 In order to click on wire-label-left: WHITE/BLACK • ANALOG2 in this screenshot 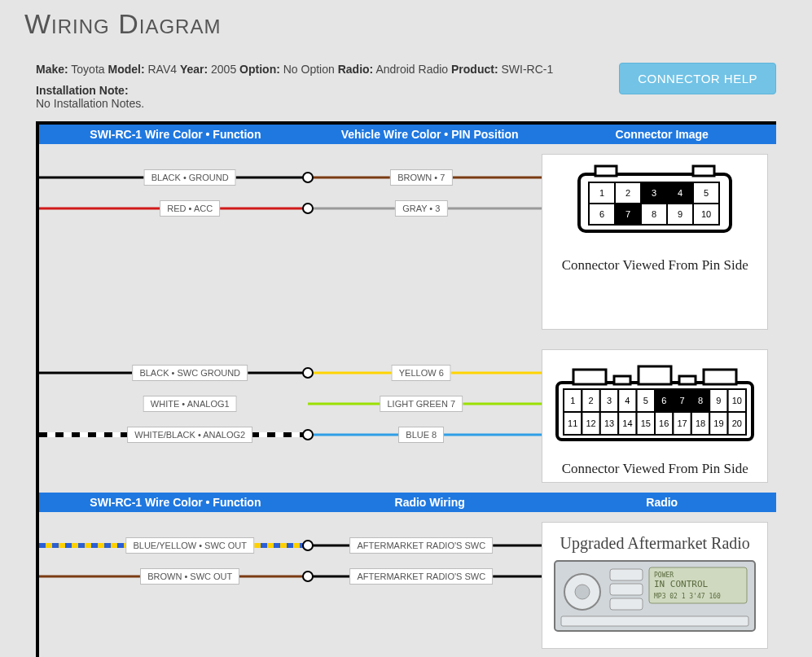, I will do `click(190, 435)`.